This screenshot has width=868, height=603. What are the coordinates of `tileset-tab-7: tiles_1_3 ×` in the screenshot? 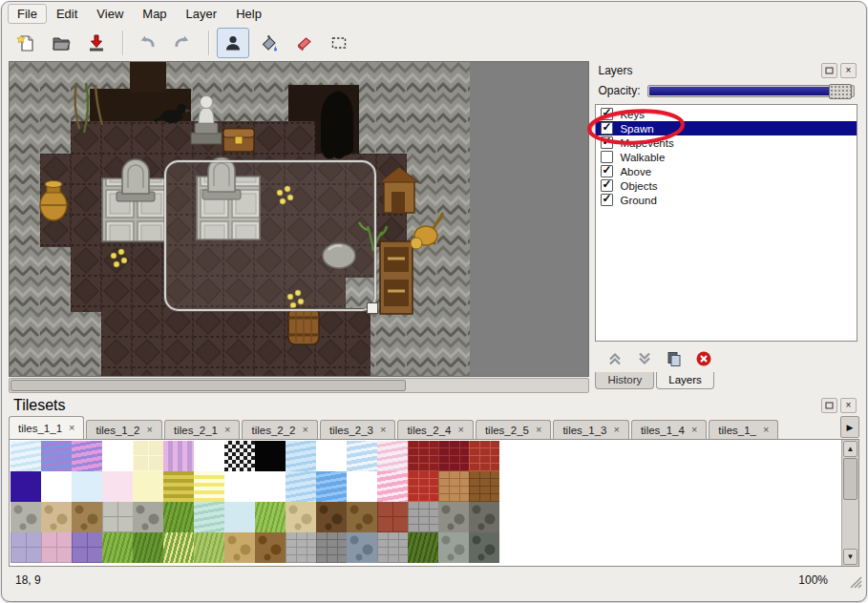 It's located at (590, 429).